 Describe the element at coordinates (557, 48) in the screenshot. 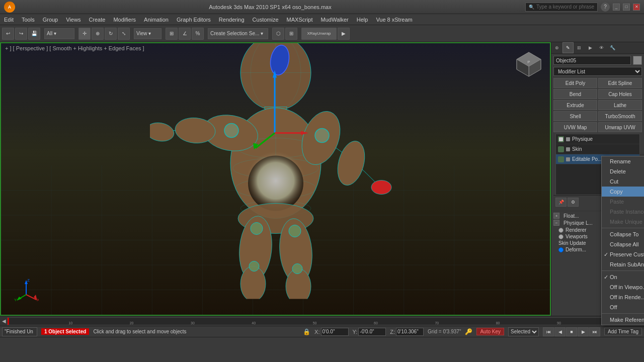

I see `panel-tab-create: ⊕` at that location.